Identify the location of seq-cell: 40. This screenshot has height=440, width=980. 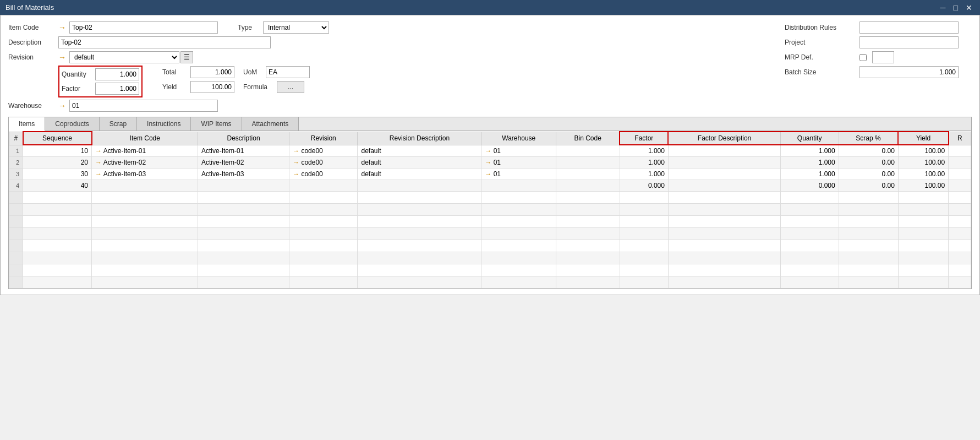
(57, 186).